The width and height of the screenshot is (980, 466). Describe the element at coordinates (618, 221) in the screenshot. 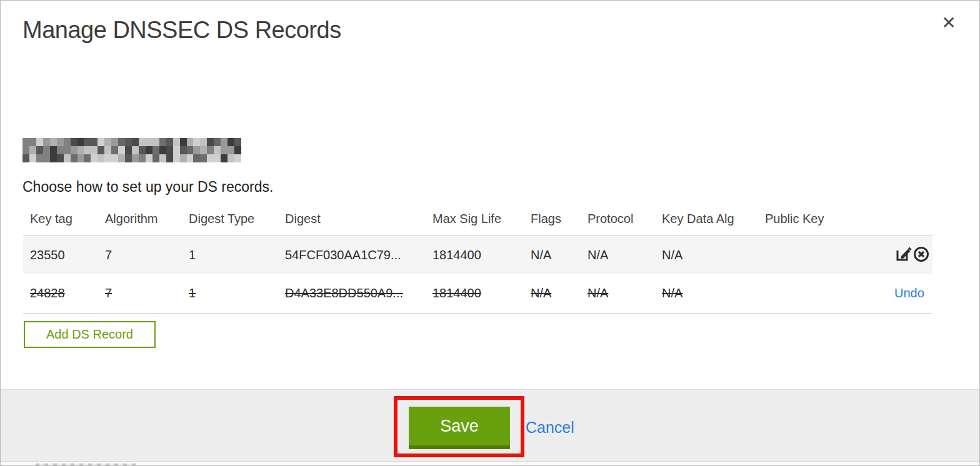

I see `col-header-protocol: Protocol` at that location.